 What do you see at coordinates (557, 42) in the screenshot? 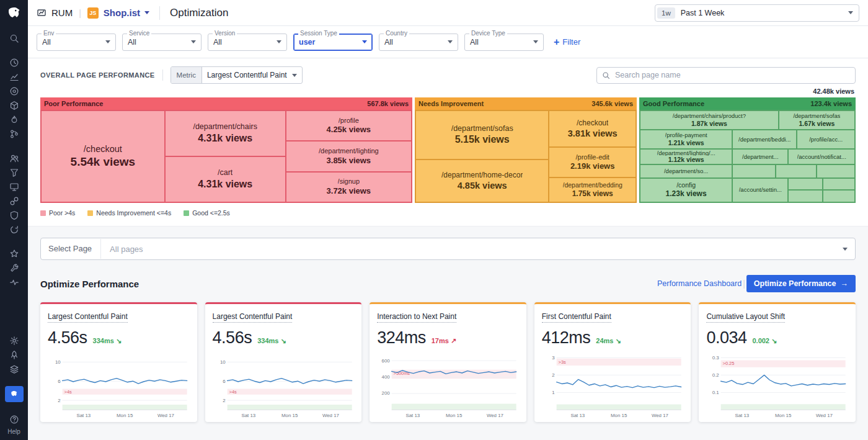
I see `plus-icon: +` at bounding box center [557, 42].